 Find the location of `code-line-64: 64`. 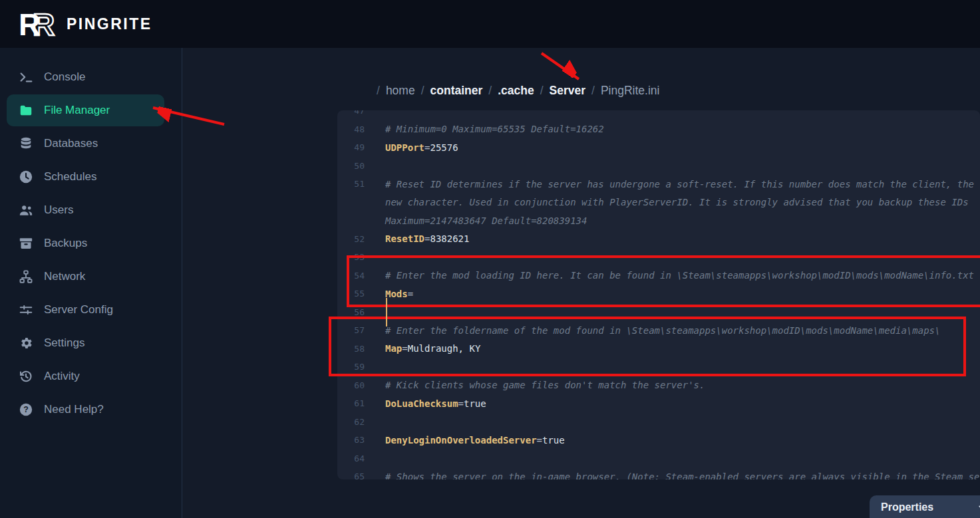

code-line-64: 64 is located at coordinates (659, 459).